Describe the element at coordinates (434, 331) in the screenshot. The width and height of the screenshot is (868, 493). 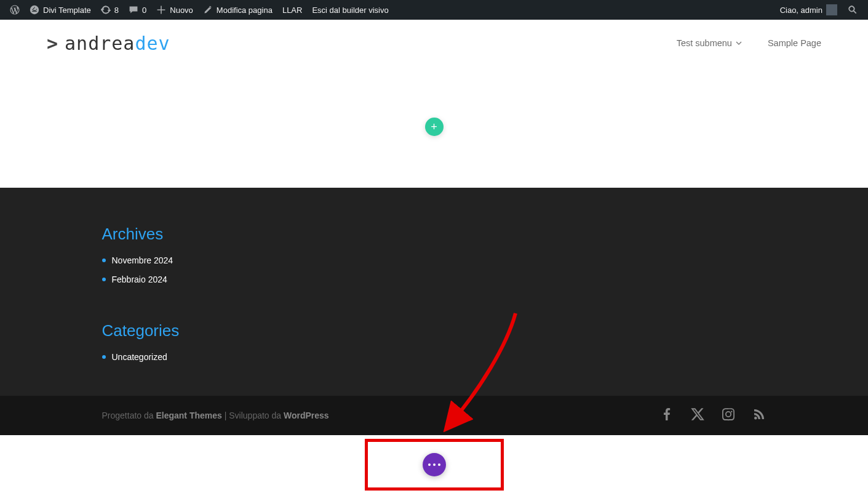
I see `widget-title-categories: Categories` at that location.